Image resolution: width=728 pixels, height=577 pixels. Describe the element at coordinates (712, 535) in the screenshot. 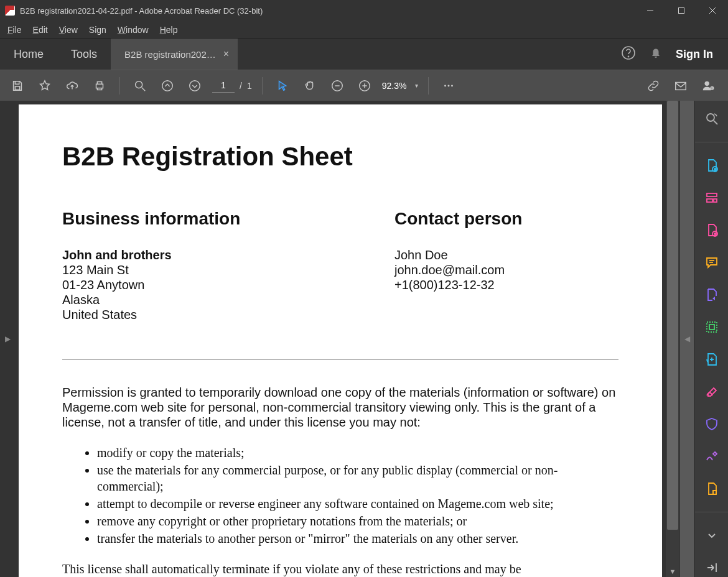

I see `more-panel-icon` at that location.